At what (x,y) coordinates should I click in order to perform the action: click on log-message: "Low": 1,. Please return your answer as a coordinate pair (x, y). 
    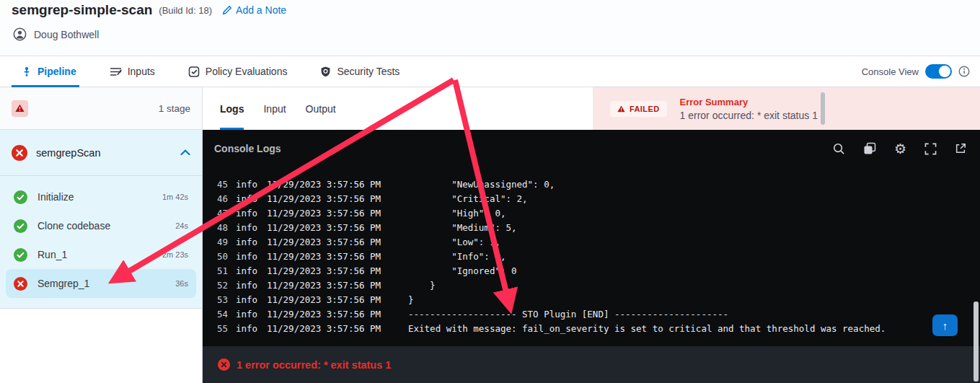
    Looking at the image, I should click on (454, 242).